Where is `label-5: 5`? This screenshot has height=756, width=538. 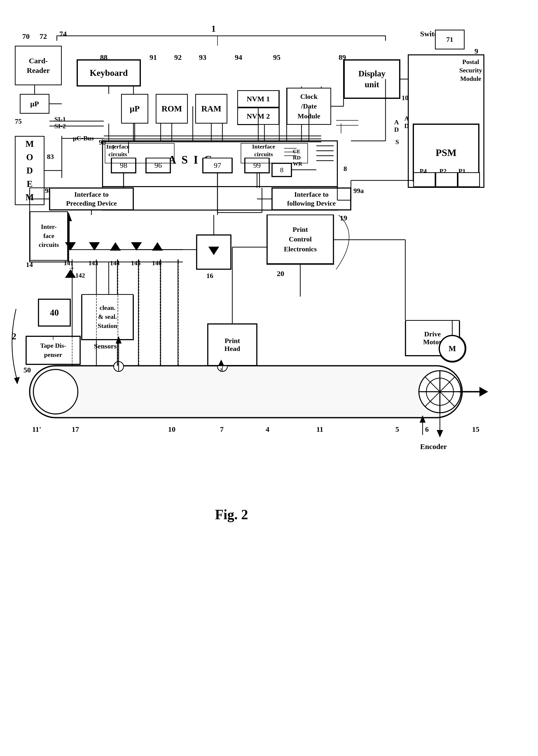
label-5: 5 is located at coordinates (398, 429).